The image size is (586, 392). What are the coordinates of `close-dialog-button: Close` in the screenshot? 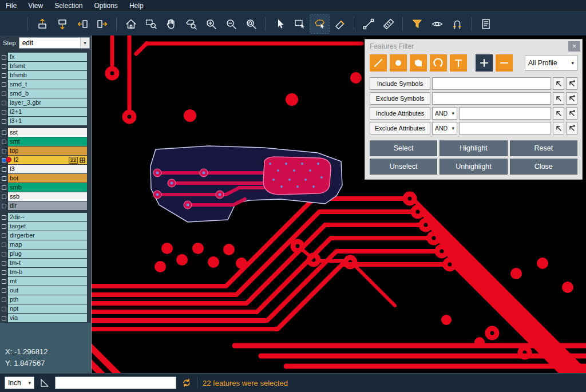 It's located at (544, 167).